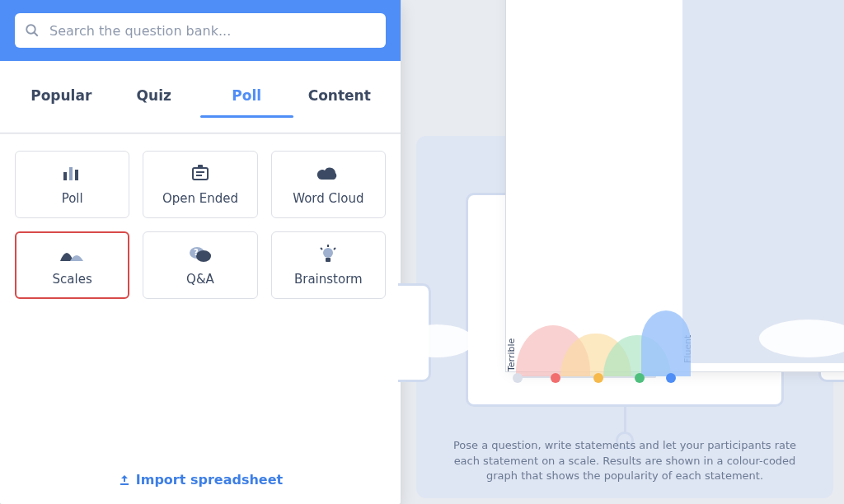 Image resolution: width=844 pixels, height=504 pixels. What do you see at coordinates (200, 254) in the screenshot?
I see `qa-icon: ?` at bounding box center [200, 254].